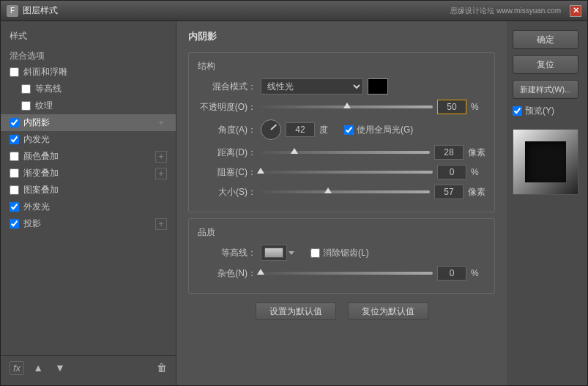 The height and width of the screenshot is (386, 588). I want to click on drop-shadow-checkbox, so click(15, 224).